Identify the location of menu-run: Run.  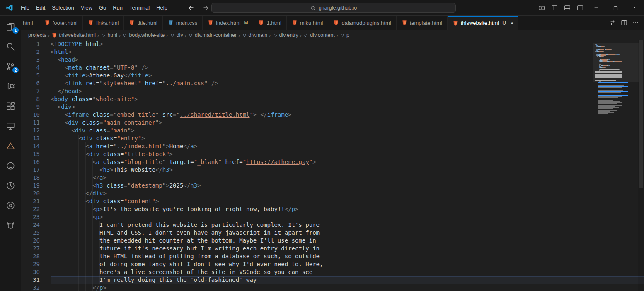
(118, 7).